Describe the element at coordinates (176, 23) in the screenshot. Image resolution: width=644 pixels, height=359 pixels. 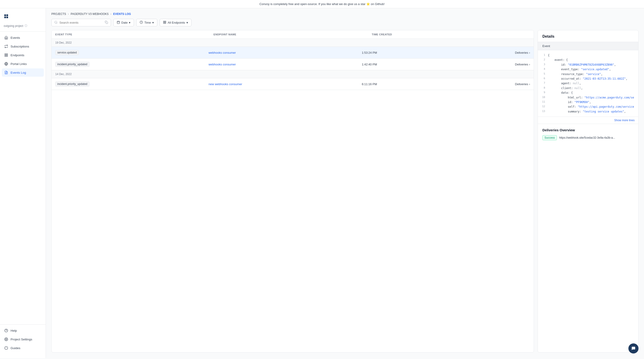
I see `endpoints-filter-button: All Endpoints ▾` at that location.